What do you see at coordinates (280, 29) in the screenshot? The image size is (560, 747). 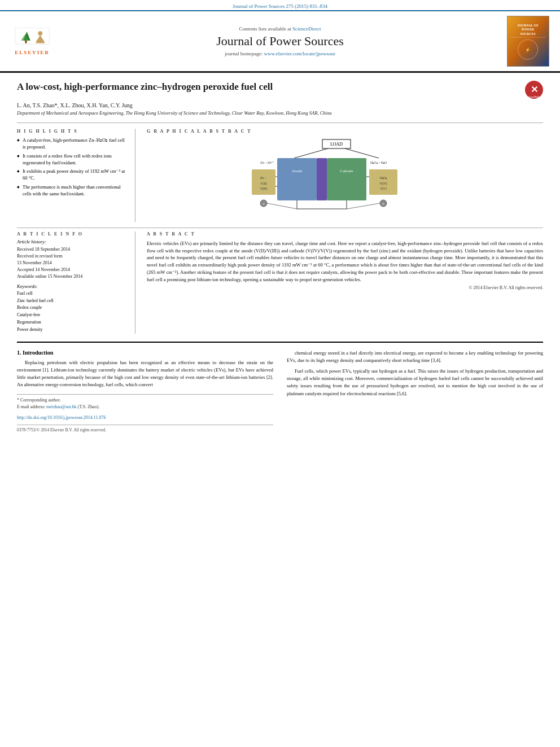 I see `contents-available-text: Contents lists available at ScienceDirec…` at bounding box center [280, 29].